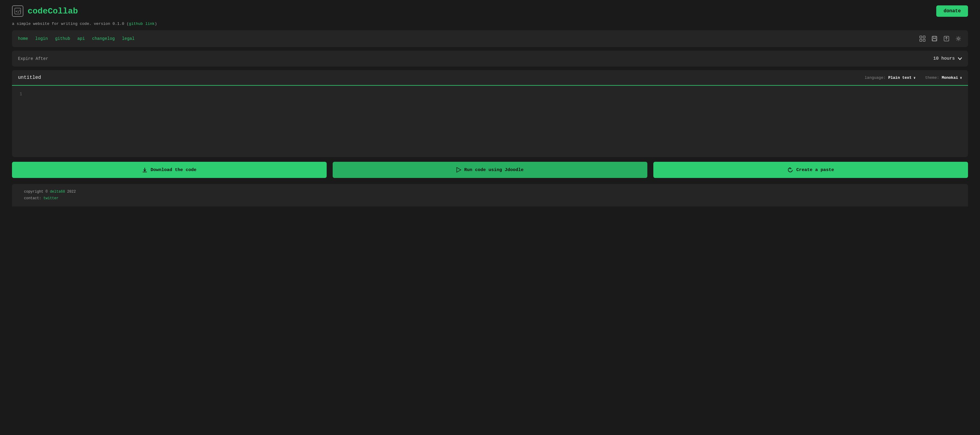 This screenshot has height=435, width=980. What do you see at coordinates (490, 39) in the screenshot?
I see `navbar: home login github api changelog legal` at bounding box center [490, 39].